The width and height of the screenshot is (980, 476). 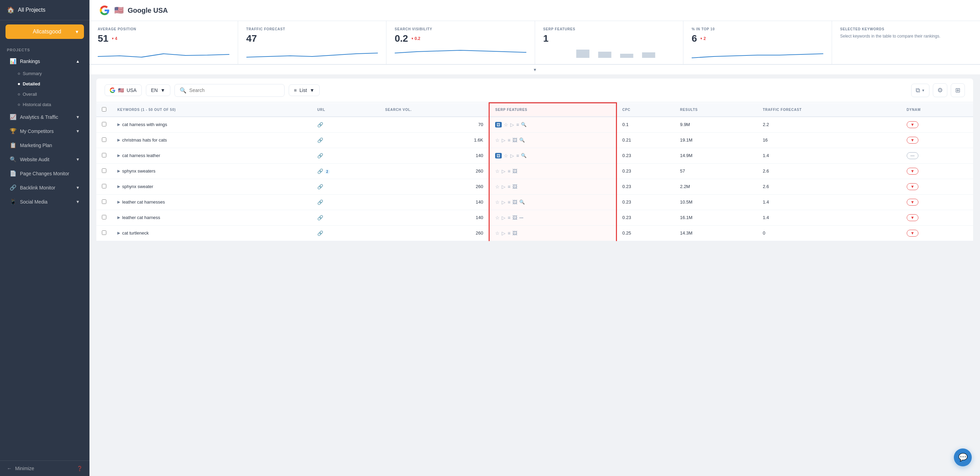 What do you see at coordinates (32, 73) in the screenshot?
I see `summary-label: Summary` at bounding box center [32, 73].